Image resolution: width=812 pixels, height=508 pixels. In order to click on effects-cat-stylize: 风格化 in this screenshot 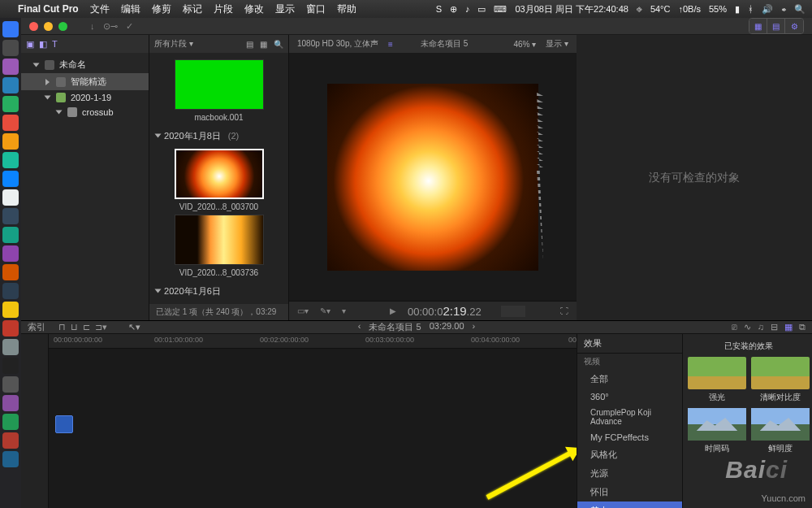, I will do `click(630, 455)`.